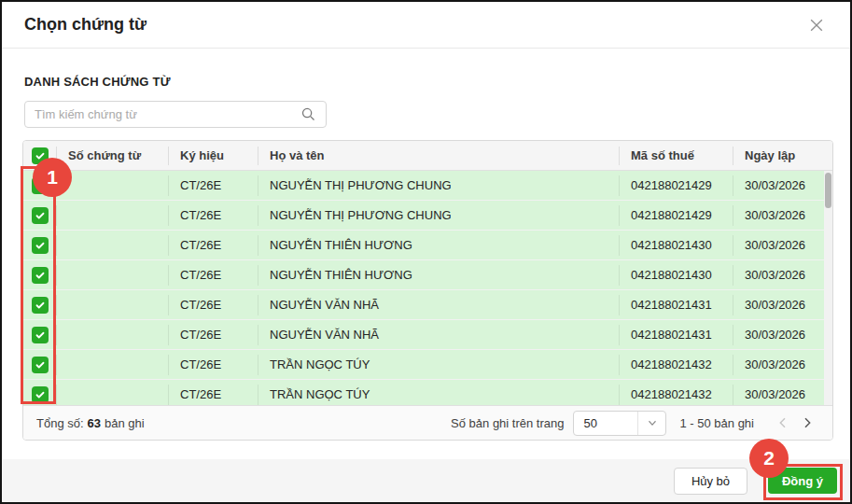  What do you see at coordinates (829, 287) in the screenshot?
I see `vertical-scrollbar` at bounding box center [829, 287].